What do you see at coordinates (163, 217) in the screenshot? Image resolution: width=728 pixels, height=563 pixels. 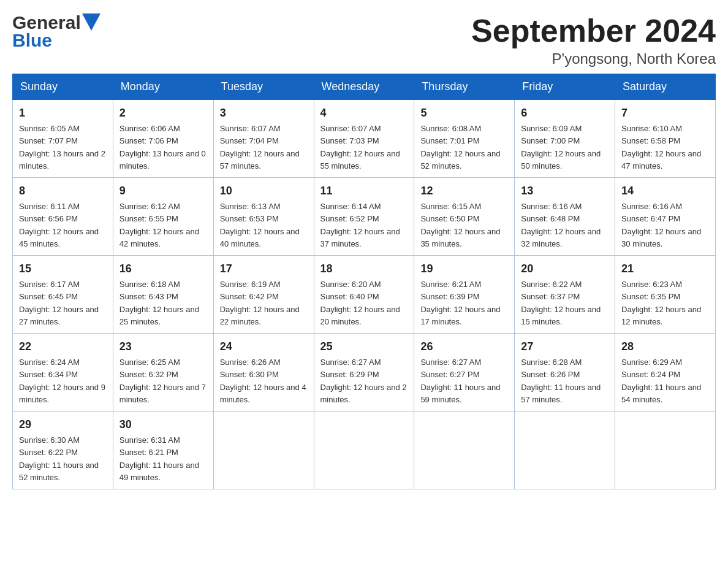 I see `calendar-cell: 9 Sunrise: 6:12 AMSunset: 6:55 PMDayligh…` at bounding box center [163, 217].